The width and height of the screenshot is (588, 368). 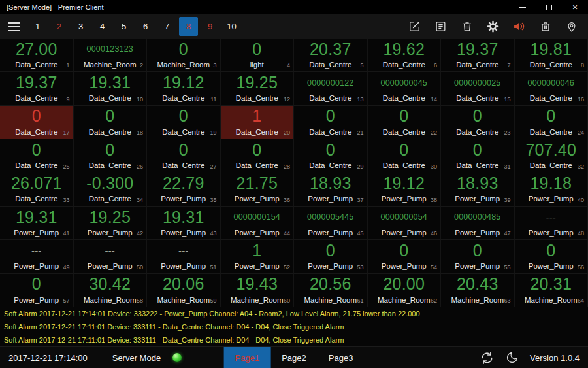 I want to click on data-cell: 0 Data_Centre 17, so click(x=37, y=123).